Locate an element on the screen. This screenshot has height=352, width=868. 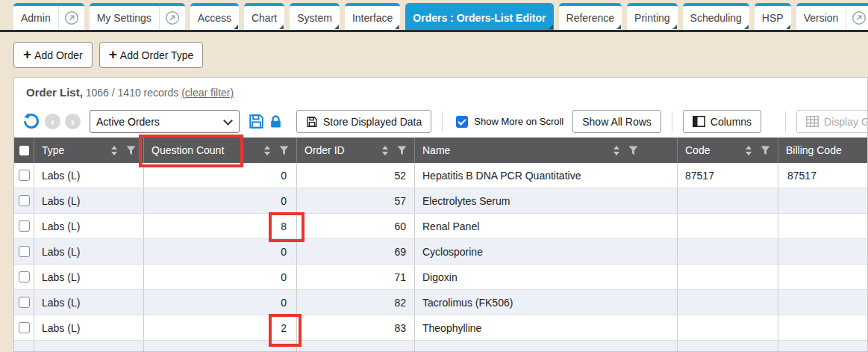
nav-tab: Access is located at coordinates (215, 16).